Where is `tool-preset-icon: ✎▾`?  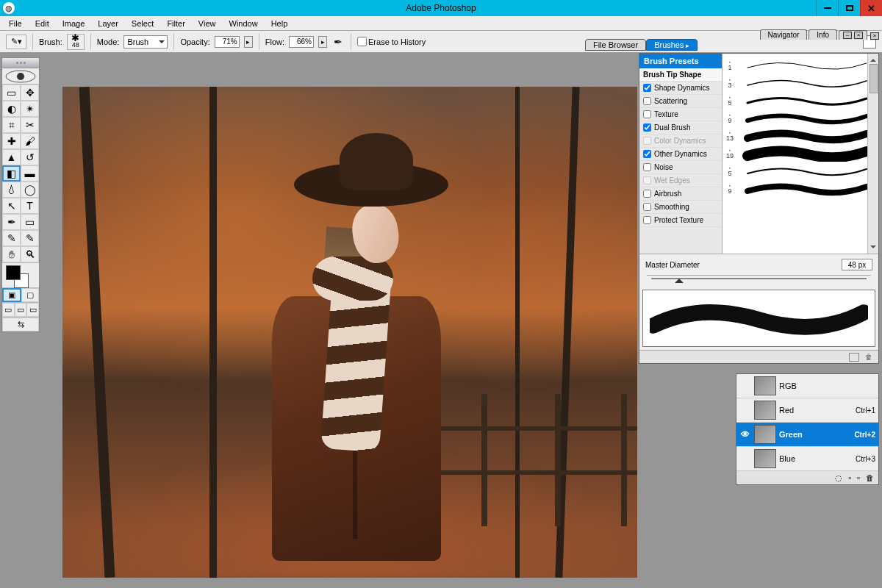 tool-preset-icon: ✎▾ is located at coordinates (16, 42).